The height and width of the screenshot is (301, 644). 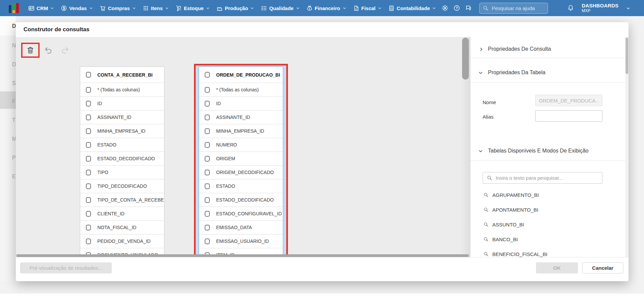 What do you see at coordinates (457, 8) in the screenshot?
I see `help-icon: ?` at bounding box center [457, 8].